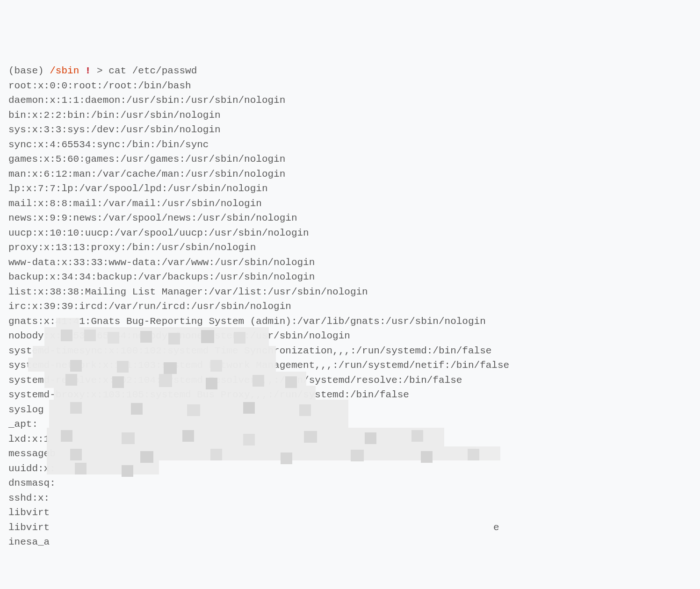 The height and width of the screenshot is (589, 700). What do you see at coordinates (350, 233) in the screenshot?
I see `passwd-line: uucp:x:10:10:uucp:/var/spool/uucp:/usr/s…` at bounding box center [350, 233].